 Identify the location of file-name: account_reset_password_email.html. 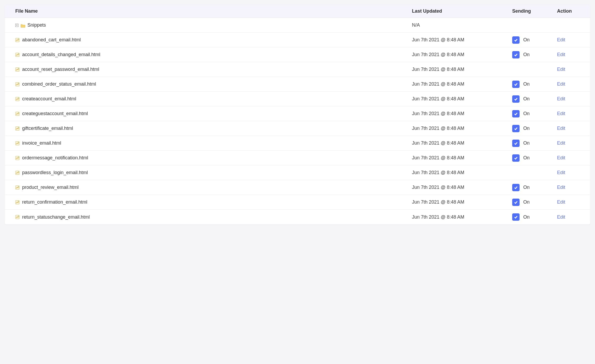
(61, 70).